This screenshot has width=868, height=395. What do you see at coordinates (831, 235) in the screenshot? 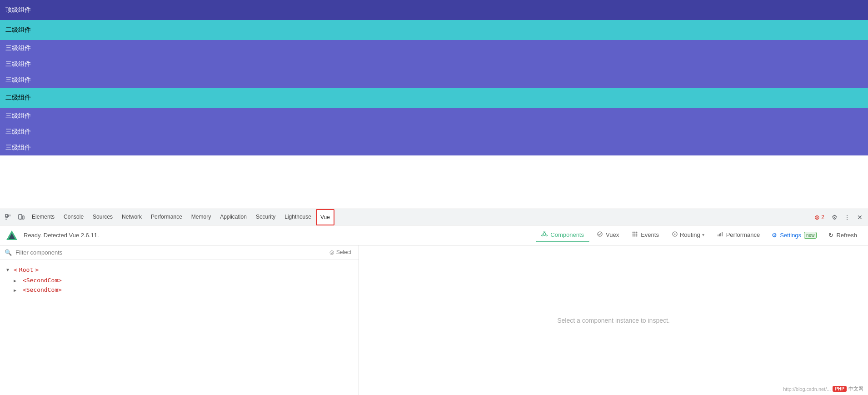
I see `refresh-icon: ↻` at bounding box center [831, 235].